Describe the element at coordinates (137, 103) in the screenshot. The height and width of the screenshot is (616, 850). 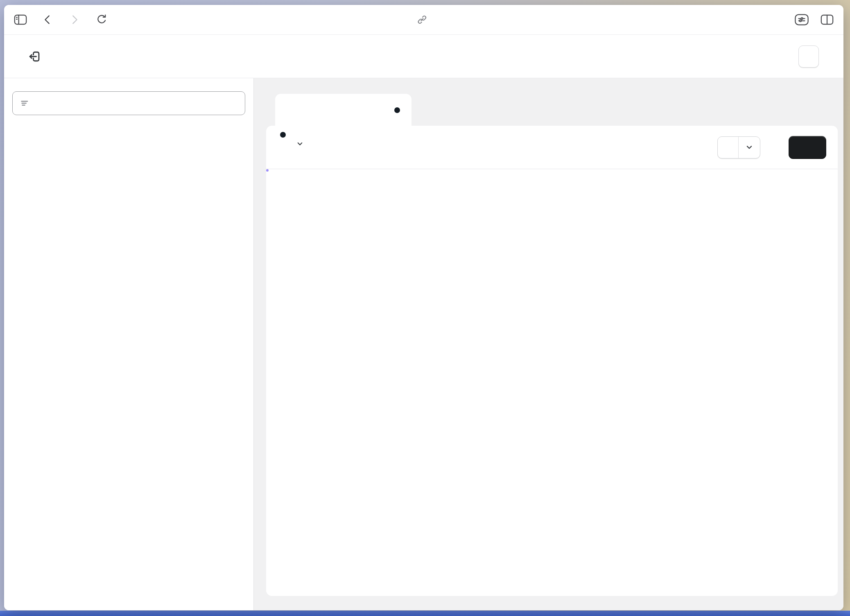
I see `search-input` at that location.